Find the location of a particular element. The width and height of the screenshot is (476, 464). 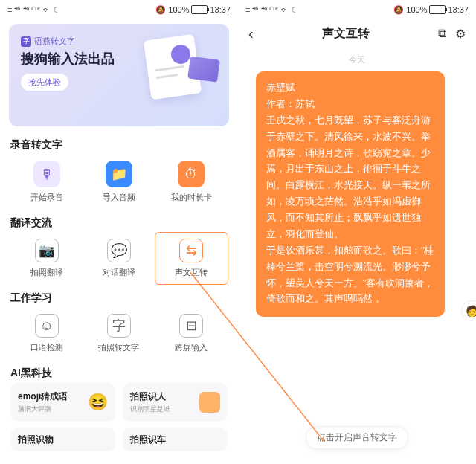

section-translate: 翻译交流 📷 拍照翻译 💬 对话翻译 ⇆ 声文互转 is located at coordinates (119, 247).